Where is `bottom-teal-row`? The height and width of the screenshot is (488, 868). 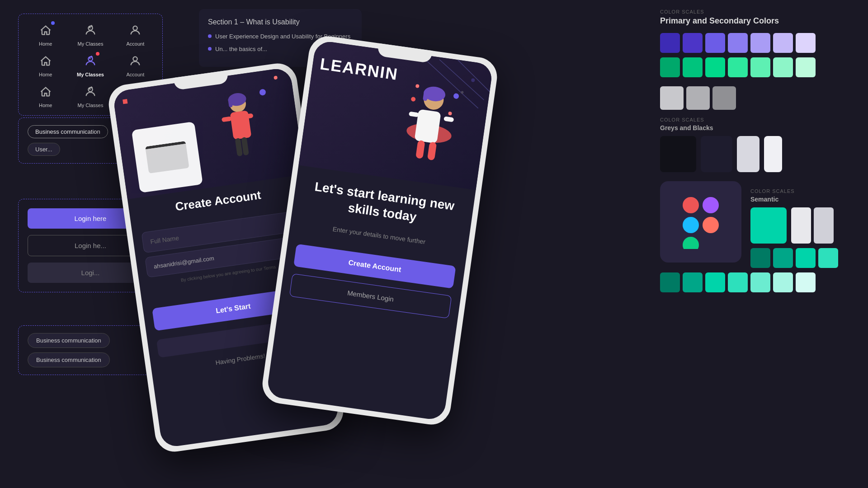 bottom-teal-row is located at coordinates (760, 282).